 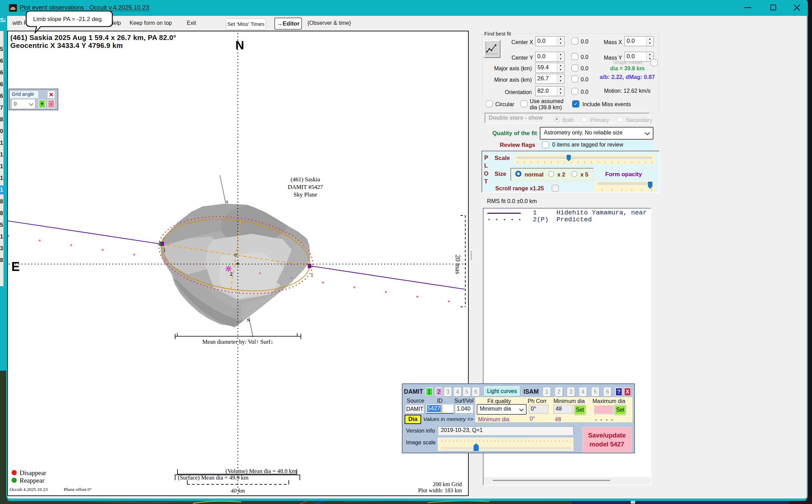 What do you see at coordinates (305, 187) in the screenshot?
I see `svg-text: DAMIT #5427` at bounding box center [305, 187].